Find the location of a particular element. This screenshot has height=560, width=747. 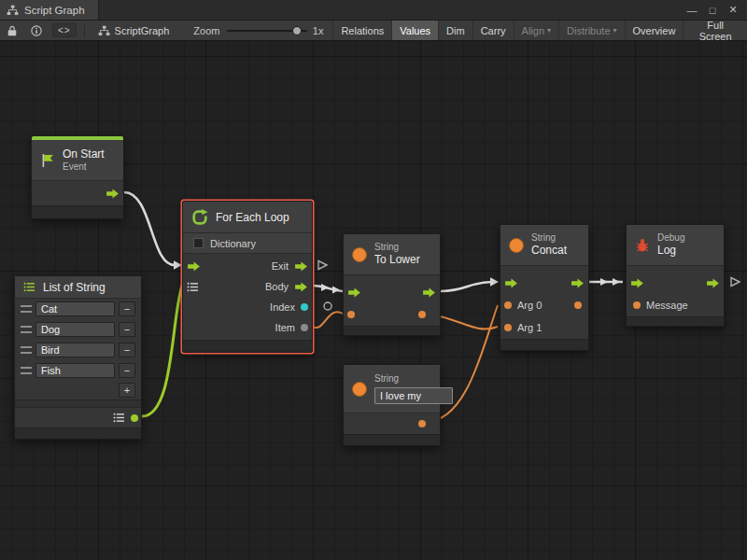

node-header: String To Lower is located at coordinates (392, 255).